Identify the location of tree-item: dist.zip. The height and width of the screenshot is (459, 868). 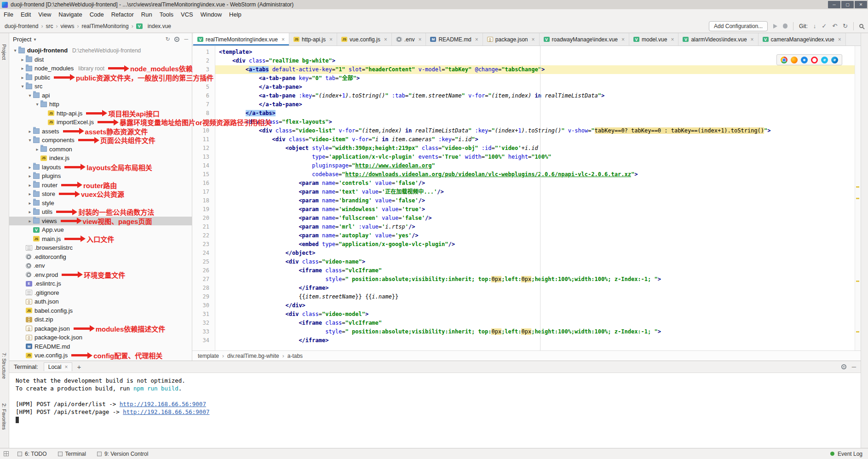
(100, 320).